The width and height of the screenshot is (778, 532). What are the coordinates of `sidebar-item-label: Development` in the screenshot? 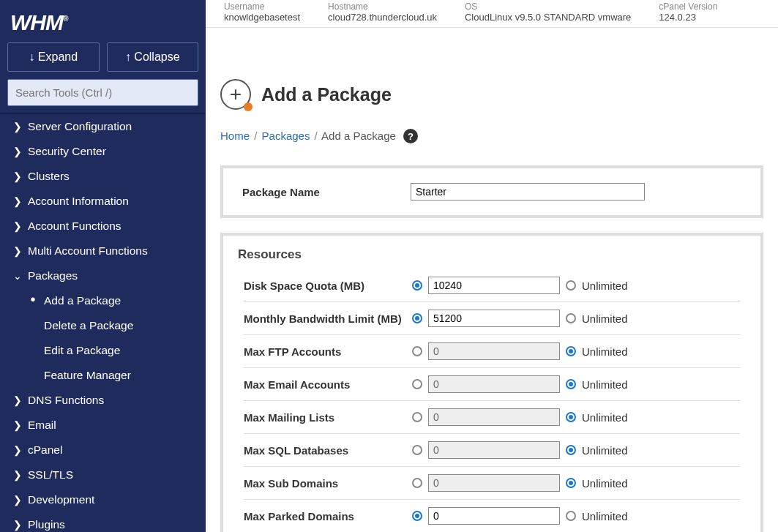 It's located at (61, 500).